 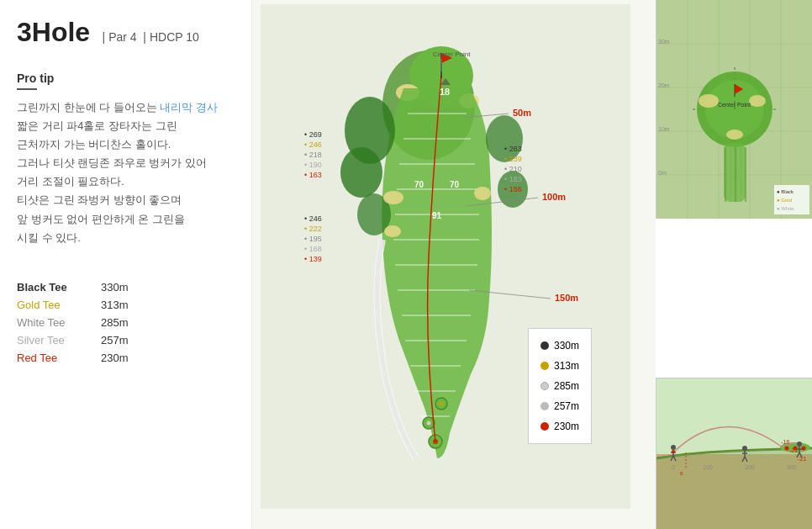 What do you see at coordinates (59, 288) in the screenshot?
I see `tee-name-black: Black Tee` at bounding box center [59, 288].